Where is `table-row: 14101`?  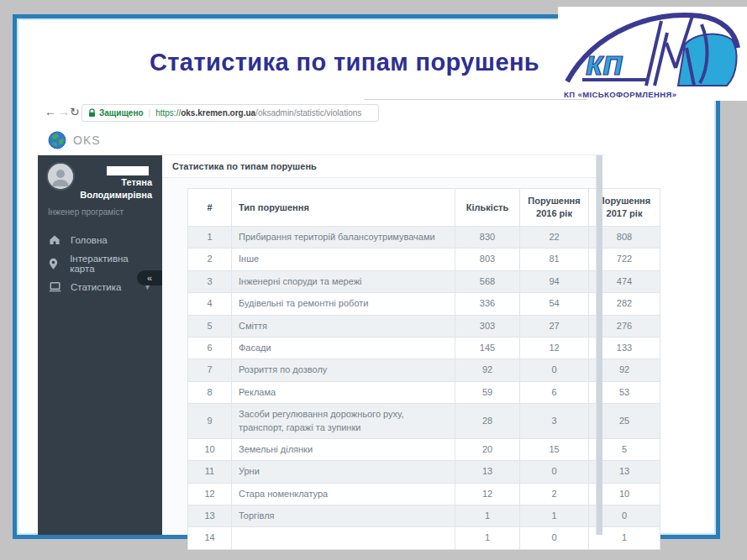
table-row: 14101 is located at coordinates (424, 538).